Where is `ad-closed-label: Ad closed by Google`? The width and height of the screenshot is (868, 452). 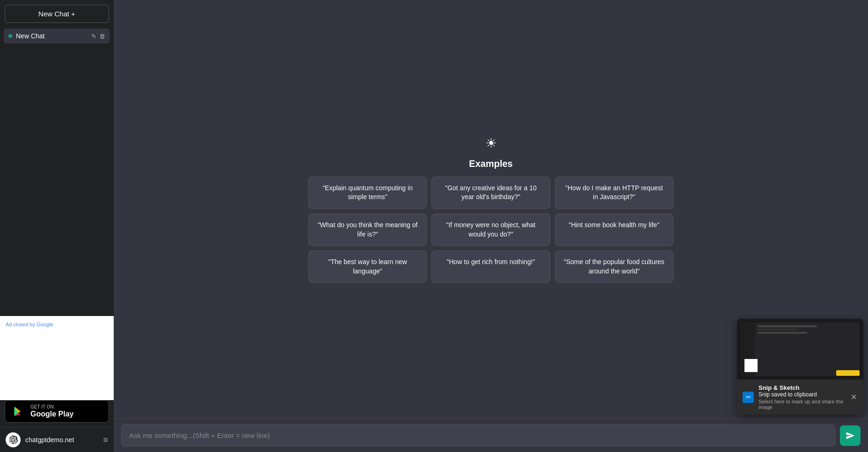
ad-closed-label: Ad closed by Google is located at coordinates (29, 324).